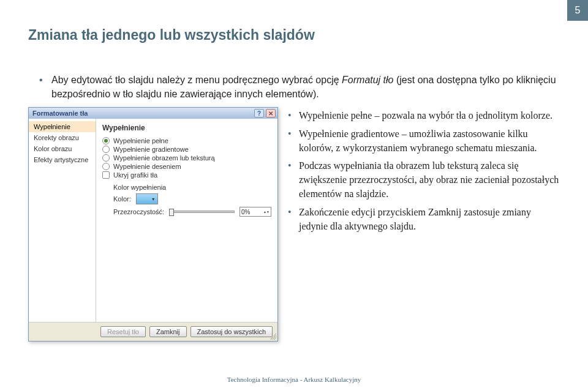 Image resolution: width=588 pixels, height=388 pixels. I want to click on radio-pattern-fill: Wypełnienie deseniem, so click(187, 166).